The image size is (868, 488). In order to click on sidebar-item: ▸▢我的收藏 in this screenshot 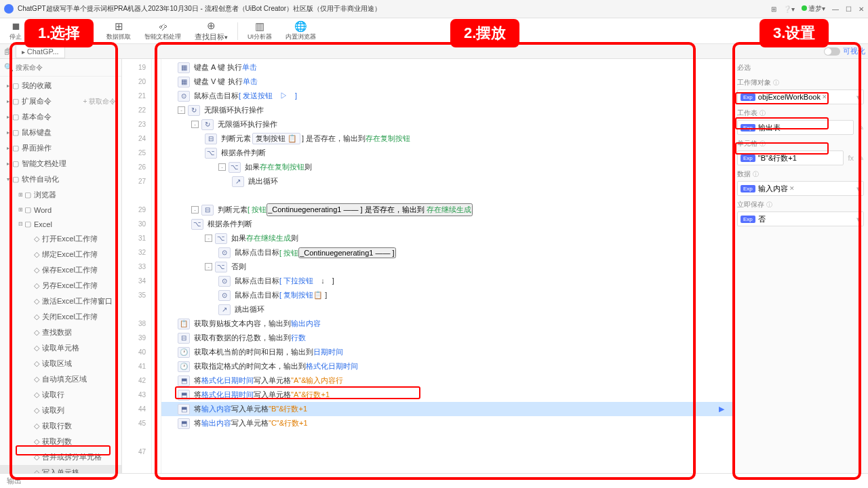, I will do `click(61, 85)`.